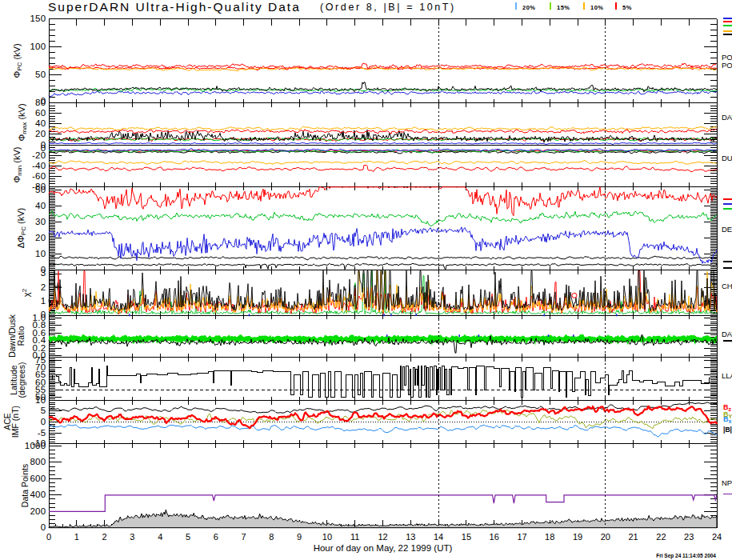  Describe the element at coordinates (21, 336) in the screenshot. I see `svg-text: Ratio` at that location.